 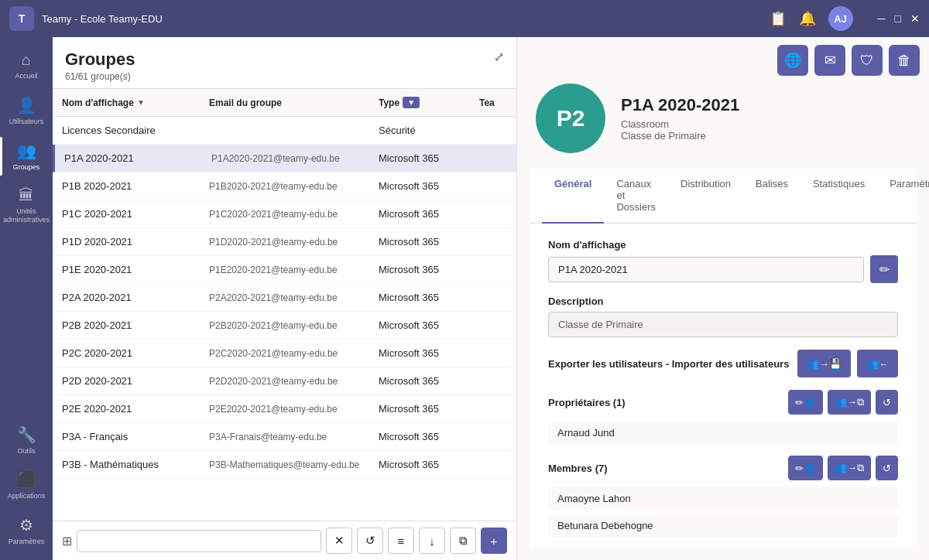 I want to click on sidebar-item-outils: 🔧 Outils, so click(x=26, y=441).